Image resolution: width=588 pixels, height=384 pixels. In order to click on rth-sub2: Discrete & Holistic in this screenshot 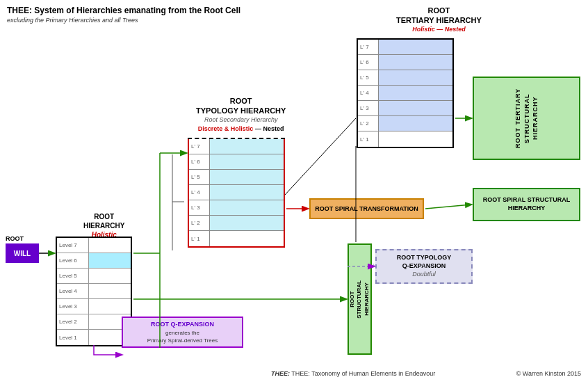, I will do `click(226, 129)`.